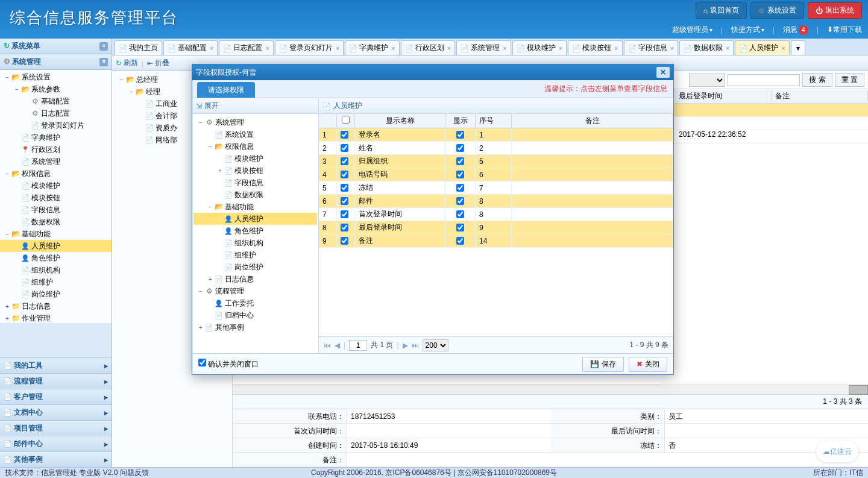 Image resolution: width=868 pixels, height=478 pixels. Describe the element at coordinates (764, 80) in the screenshot. I see `search-input` at that location.